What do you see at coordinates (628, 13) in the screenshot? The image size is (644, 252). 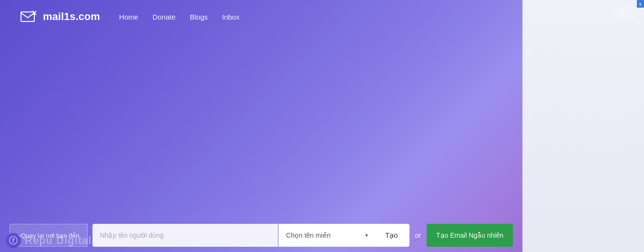 I see `chevron-down-icon: ▾` at bounding box center [628, 13].